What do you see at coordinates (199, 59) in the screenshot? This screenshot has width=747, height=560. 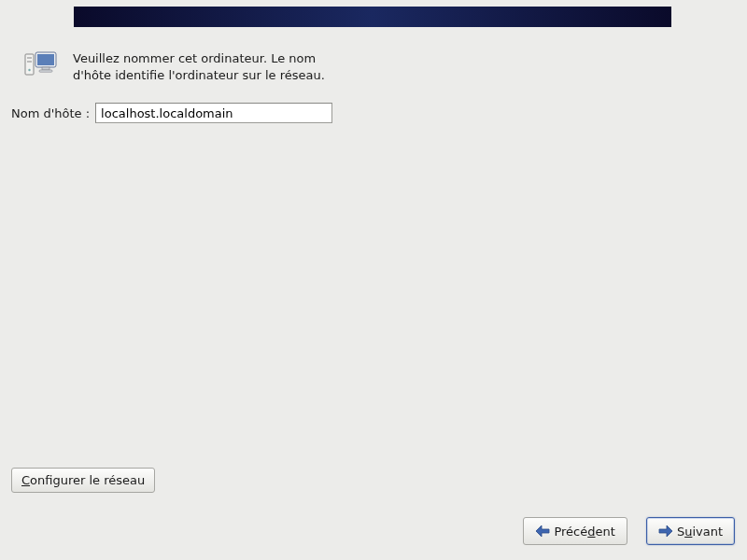 I see `description-line1: Veuillez nommer cet ordinateur. Le nom` at bounding box center [199, 59].